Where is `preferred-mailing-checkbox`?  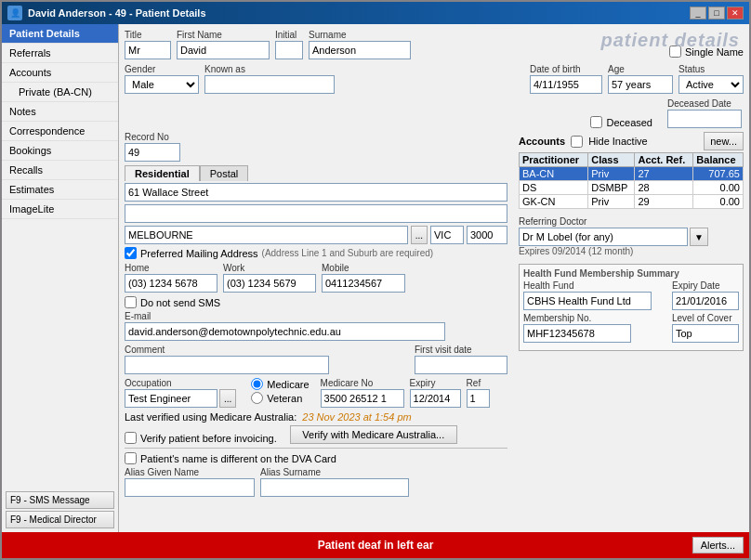
preferred-mailing-checkbox is located at coordinates (130, 253).